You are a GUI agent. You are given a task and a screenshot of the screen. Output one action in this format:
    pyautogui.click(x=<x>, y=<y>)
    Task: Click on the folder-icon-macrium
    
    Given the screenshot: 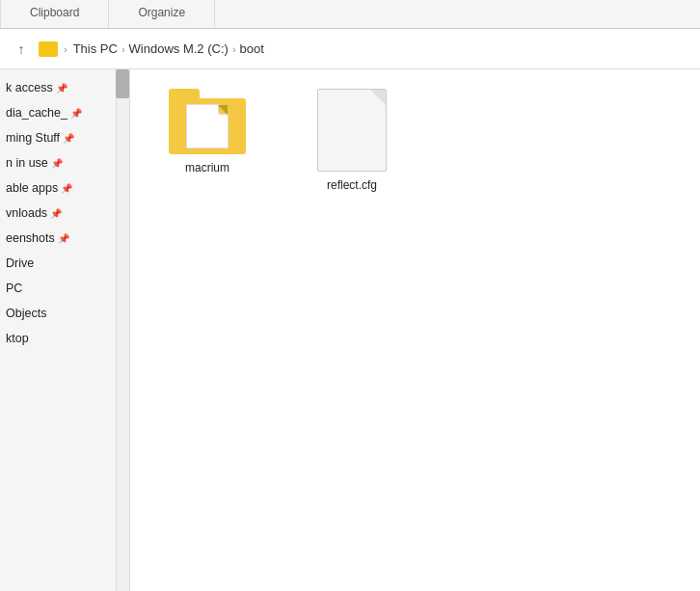 What is the action you would take?
    pyautogui.click(x=207, y=121)
    